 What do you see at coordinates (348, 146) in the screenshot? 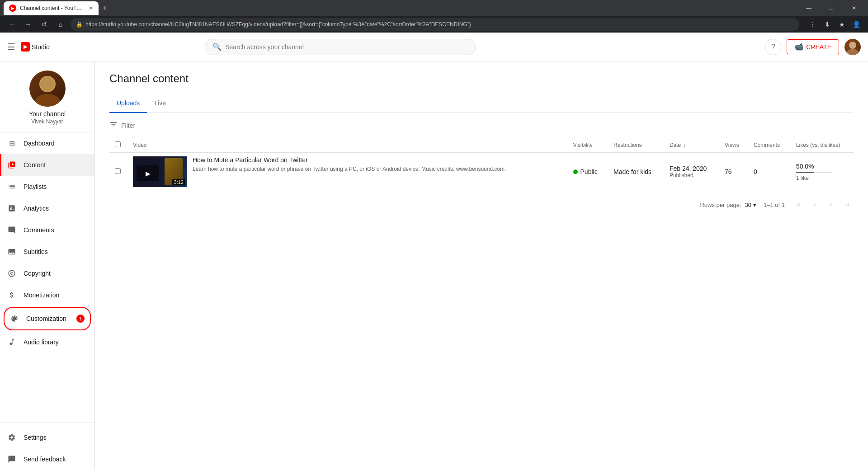
I see `th-video: Video` at bounding box center [348, 146].